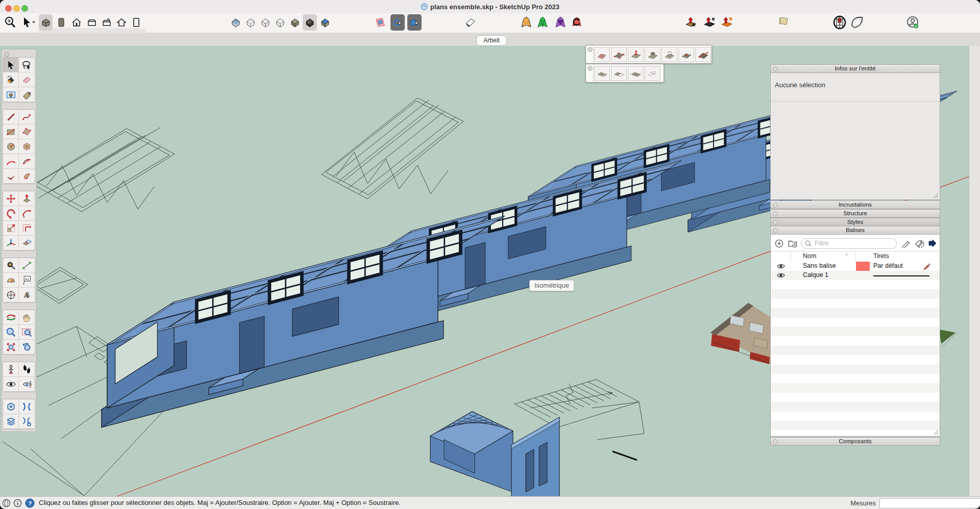 The width and height of the screenshot is (980, 509). I want to click on text-tool: A1, so click(27, 281).